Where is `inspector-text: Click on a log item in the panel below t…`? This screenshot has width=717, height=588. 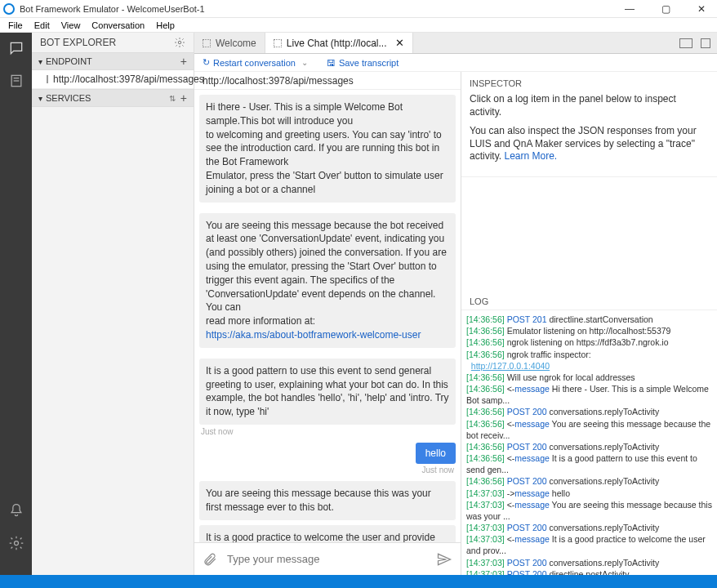 inspector-text: Click on a log item in the panel below t… is located at coordinates (590, 106).